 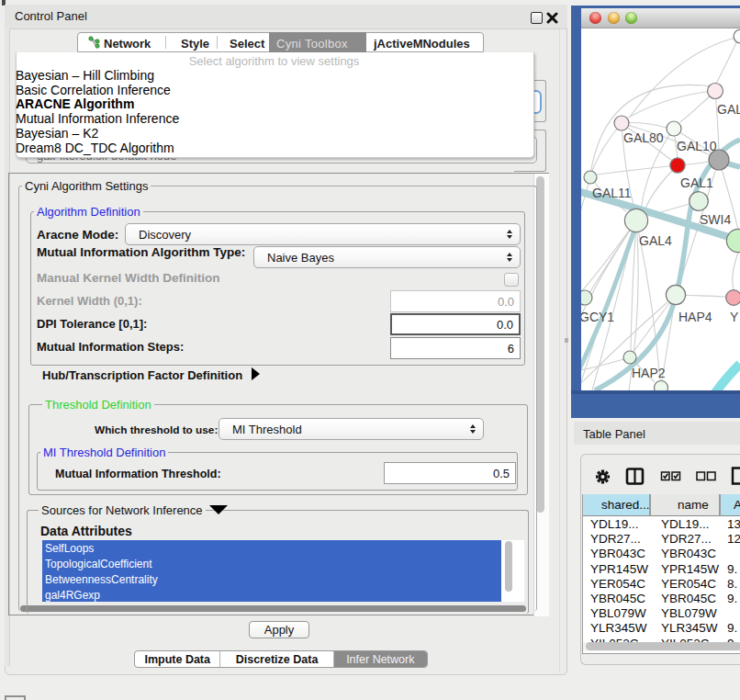 I want to click on svg-text: HAP2, so click(x=648, y=373).